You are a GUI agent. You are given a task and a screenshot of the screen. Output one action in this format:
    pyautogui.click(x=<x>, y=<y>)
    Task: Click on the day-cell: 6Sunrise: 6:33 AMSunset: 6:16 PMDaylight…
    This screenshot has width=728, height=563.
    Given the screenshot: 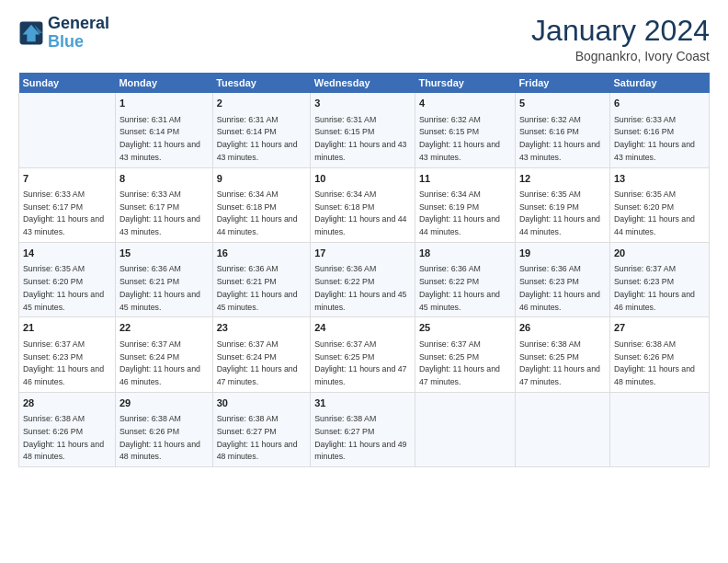 What is the action you would take?
    pyautogui.click(x=659, y=131)
    